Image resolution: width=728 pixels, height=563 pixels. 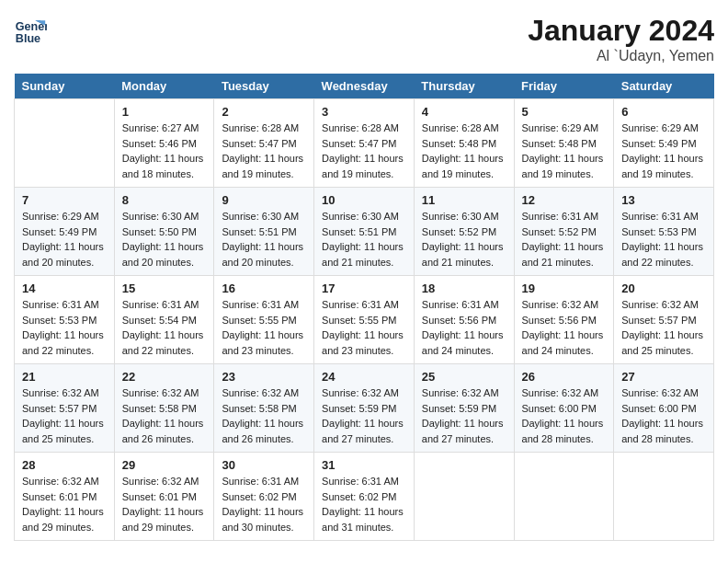 What do you see at coordinates (564, 201) in the screenshot?
I see `day-number: 12` at bounding box center [564, 201].